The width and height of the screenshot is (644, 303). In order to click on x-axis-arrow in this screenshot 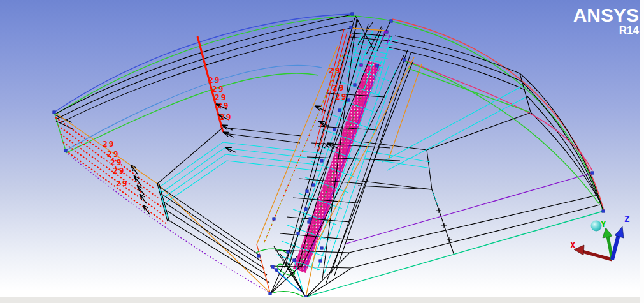, I will do `click(597, 255)`.